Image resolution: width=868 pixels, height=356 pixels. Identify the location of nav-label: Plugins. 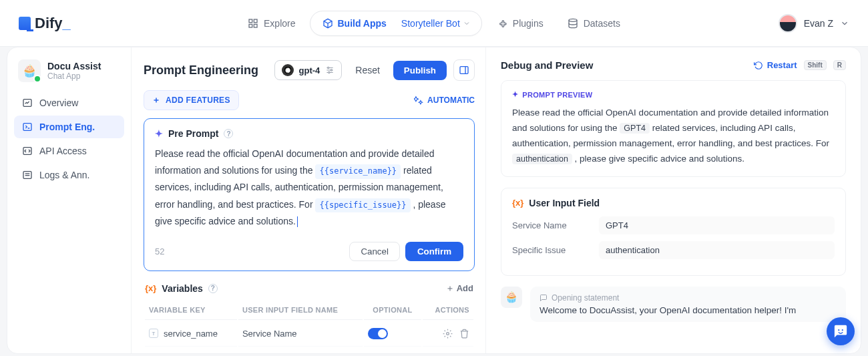
(528, 23).